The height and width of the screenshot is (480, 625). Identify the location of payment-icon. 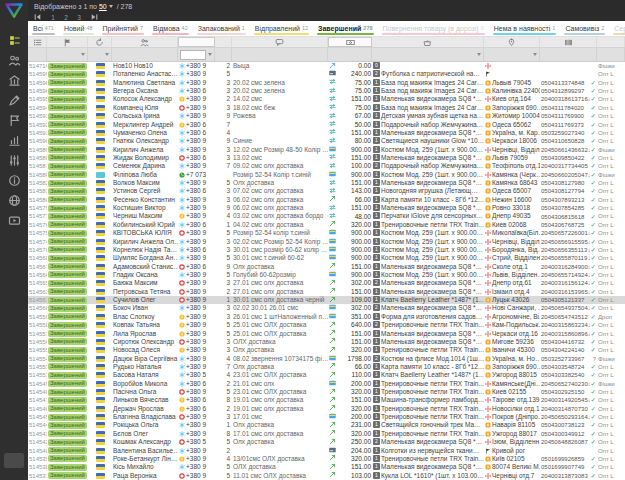
(332, 267).